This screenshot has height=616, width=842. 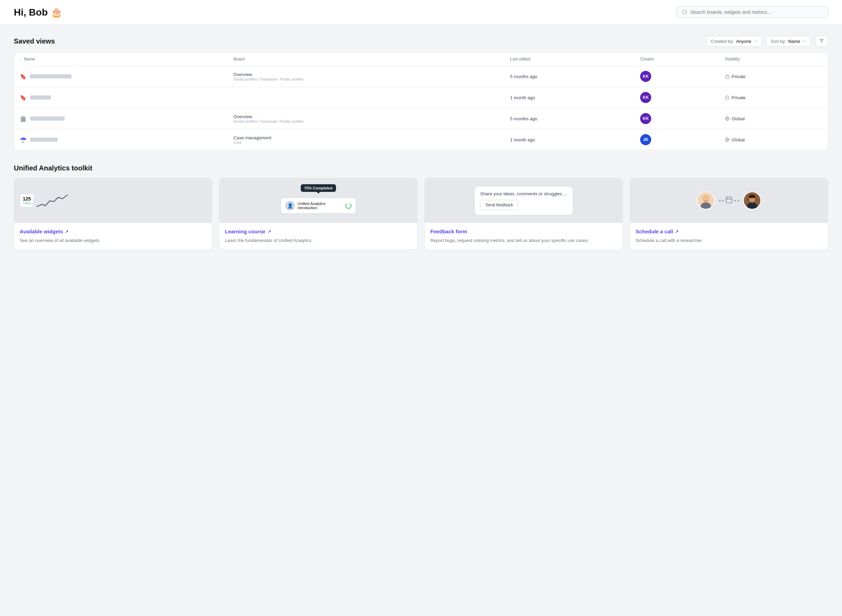 What do you see at coordinates (366, 59) in the screenshot?
I see `col-board: Board` at bounding box center [366, 59].